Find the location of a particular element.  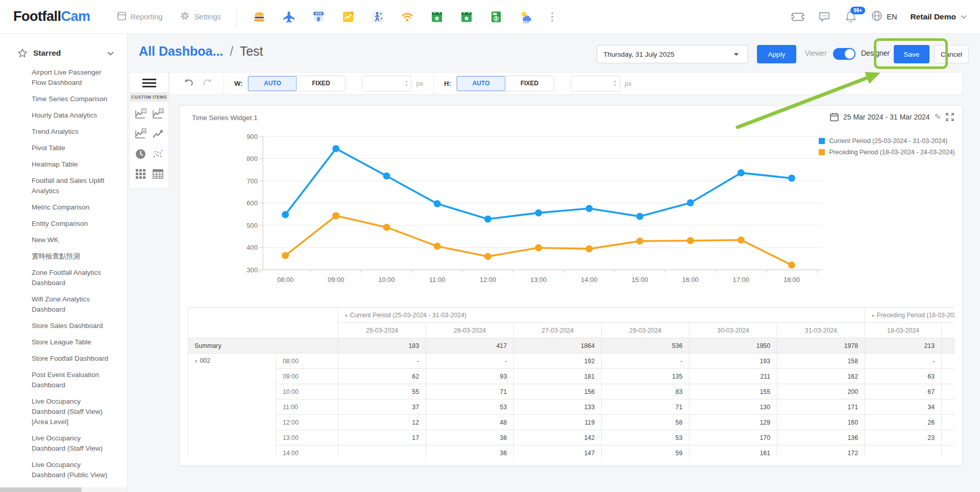

svg-text: M is located at coordinates (144, 131).